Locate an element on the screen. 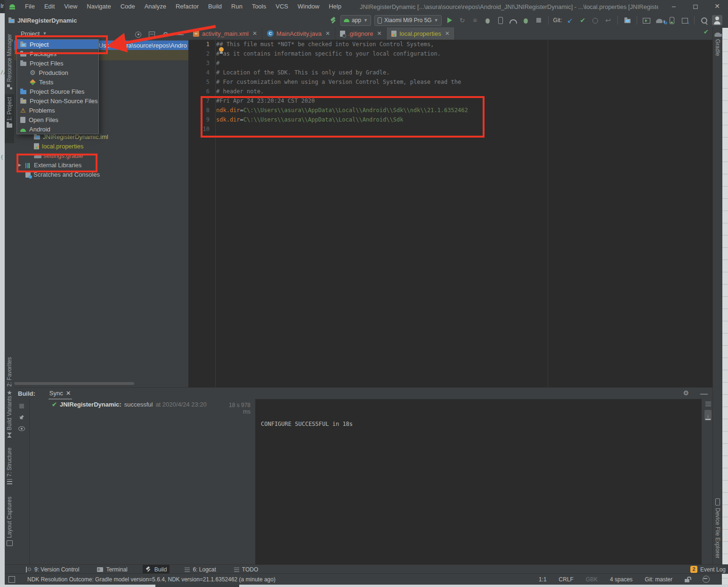 The height and width of the screenshot is (587, 728). status-widget-crlf: CRLF is located at coordinates (566, 579).